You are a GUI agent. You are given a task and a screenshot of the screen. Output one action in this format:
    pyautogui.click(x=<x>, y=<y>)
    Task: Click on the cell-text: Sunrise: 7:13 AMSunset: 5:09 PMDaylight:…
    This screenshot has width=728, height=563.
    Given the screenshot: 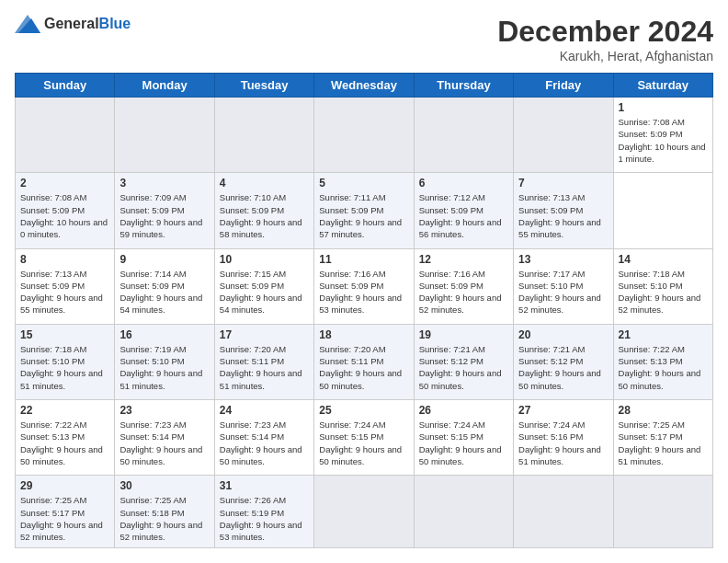 What is the action you would take?
    pyautogui.click(x=62, y=293)
    